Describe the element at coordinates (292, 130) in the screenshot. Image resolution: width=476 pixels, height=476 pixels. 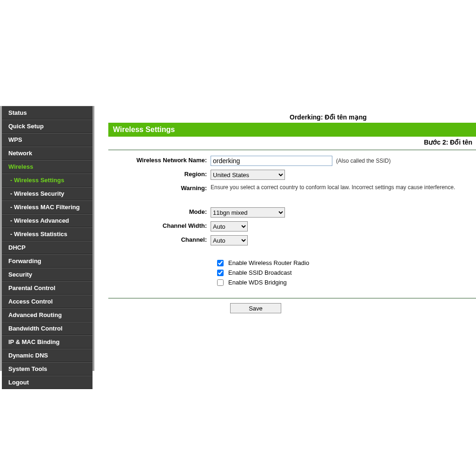
I see `page-title: Wireless Settings` at that location.